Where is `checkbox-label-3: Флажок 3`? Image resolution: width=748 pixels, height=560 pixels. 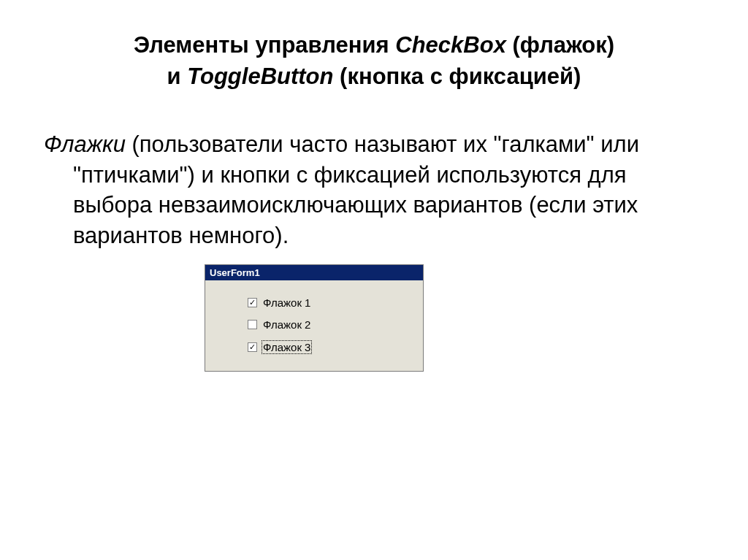
checkbox-label-3: Флажок 3 is located at coordinates (286, 348).